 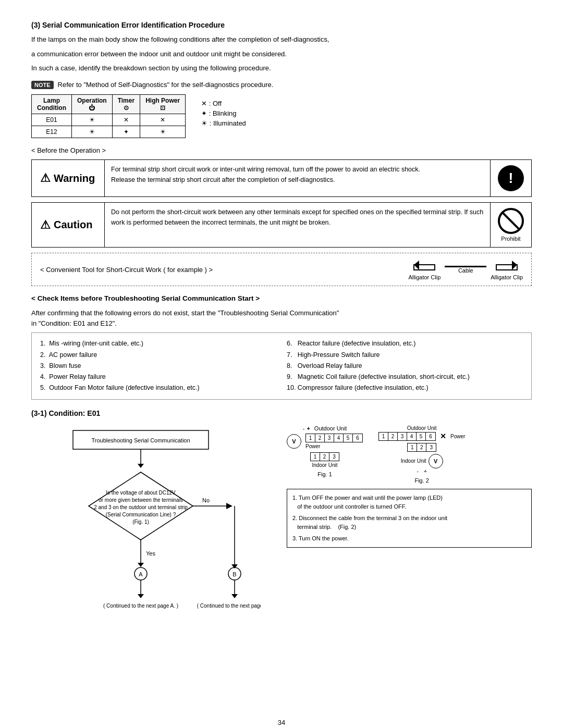 I want to click on fig1-indoor-label: Indoor Unit, so click(x=325, y=465).